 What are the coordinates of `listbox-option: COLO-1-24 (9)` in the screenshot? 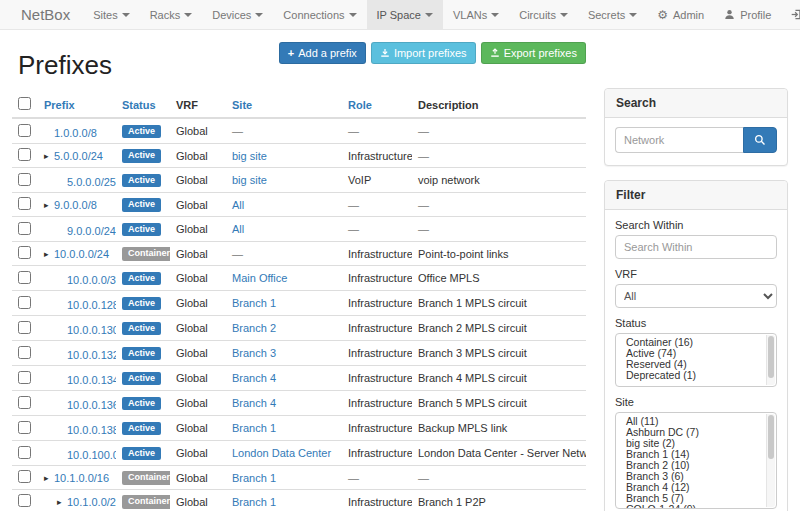 It's located at (696, 506).